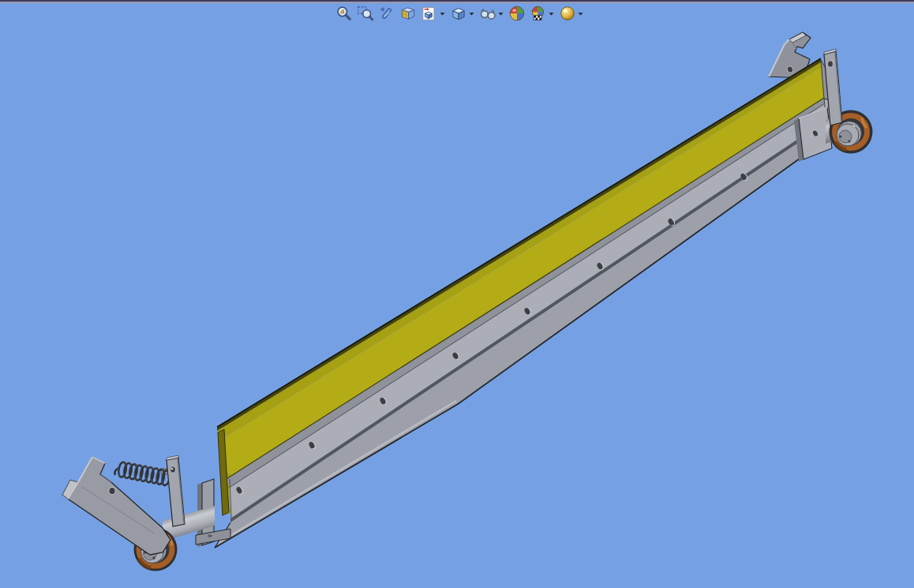 This screenshot has height=588, width=914. What do you see at coordinates (517, 13) in the screenshot?
I see `edit-appearance-icon` at bounding box center [517, 13].